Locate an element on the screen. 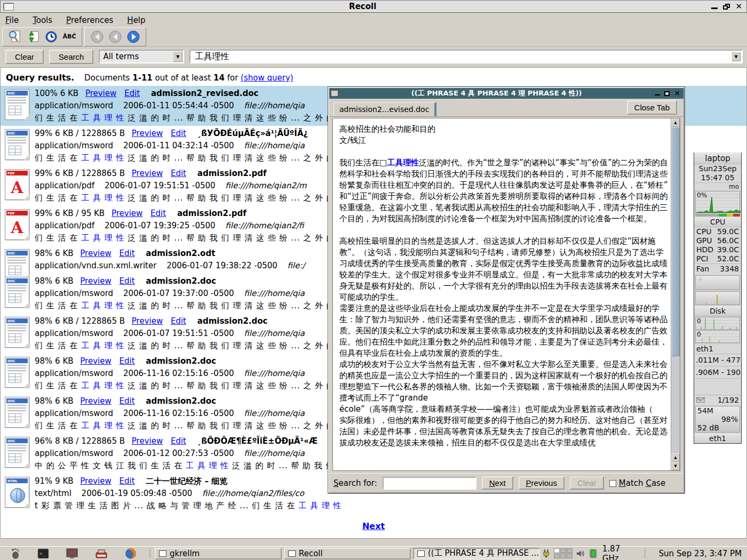 This screenshot has height=560, width=747. next-page-icon is located at coordinates (133, 37).